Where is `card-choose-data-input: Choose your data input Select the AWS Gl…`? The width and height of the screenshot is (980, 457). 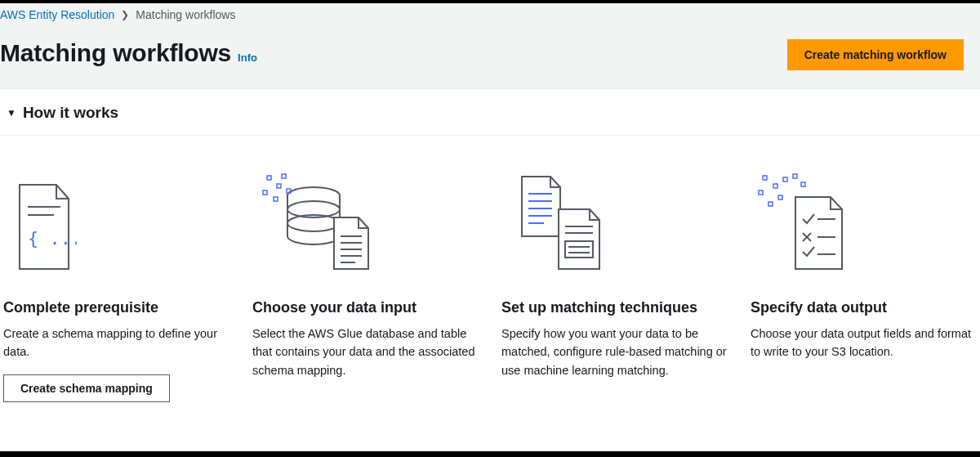
card-choose-data-input: Choose your data input Select the AWS Gl… is located at coordinates (366, 285).